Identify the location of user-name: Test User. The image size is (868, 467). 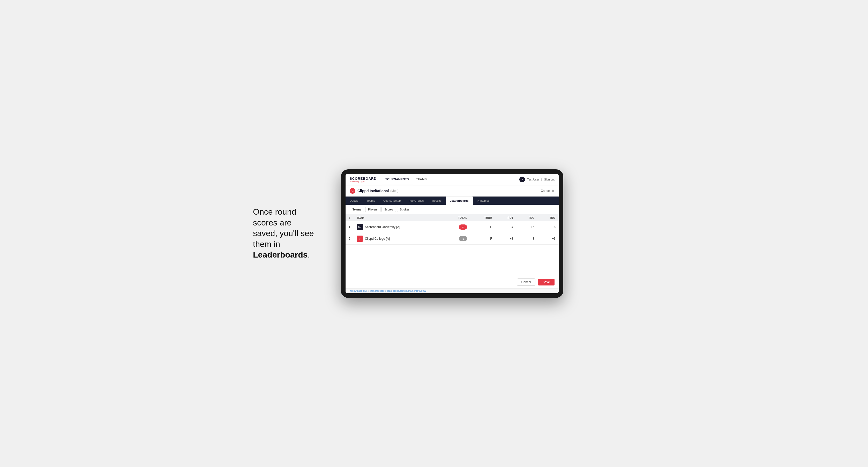
(533, 179).